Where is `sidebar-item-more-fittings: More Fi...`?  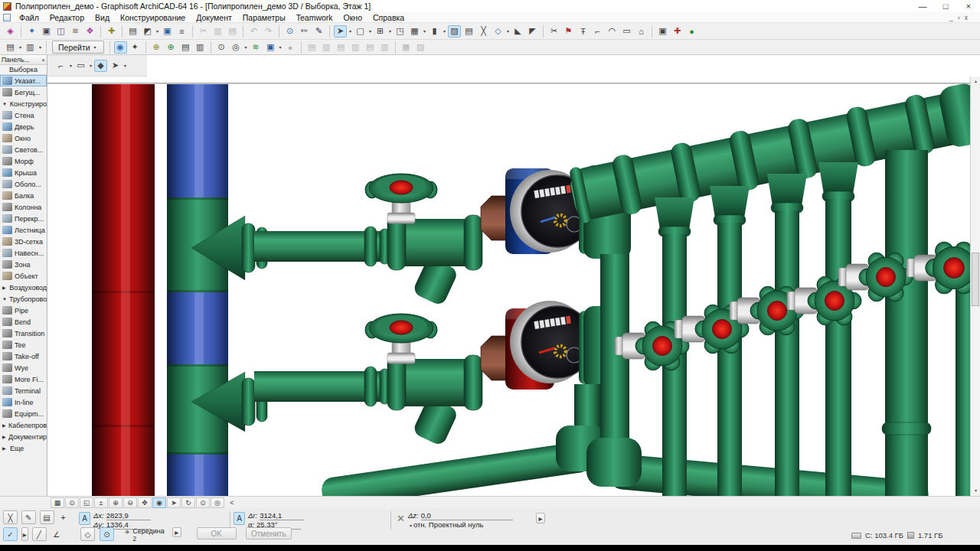 sidebar-item-more-fittings: More Fi... is located at coordinates (23, 380).